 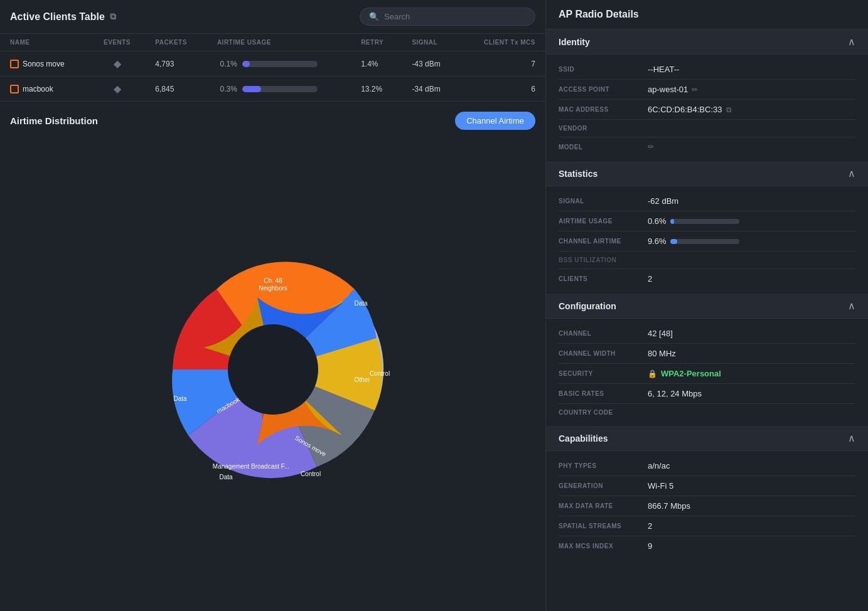 What do you see at coordinates (377, 43) in the screenshot?
I see `col-retry: RETRY` at bounding box center [377, 43].